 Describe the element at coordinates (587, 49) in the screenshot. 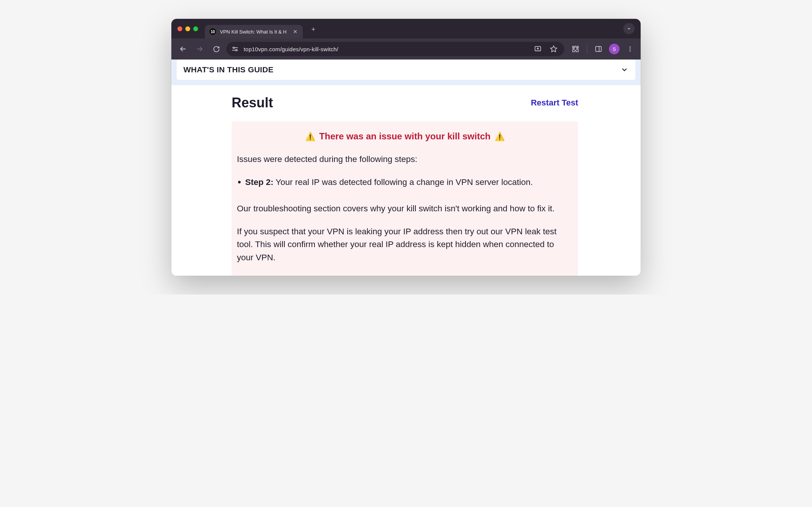

I see `toolbar-divider` at that location.